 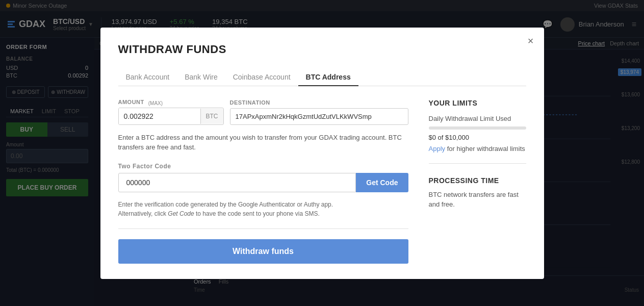 What do you see at coordinates (263, 209) in the screenshot?
I see `two-factor-note: Enter the verification code generated by…` at bounding box center [263, 209].